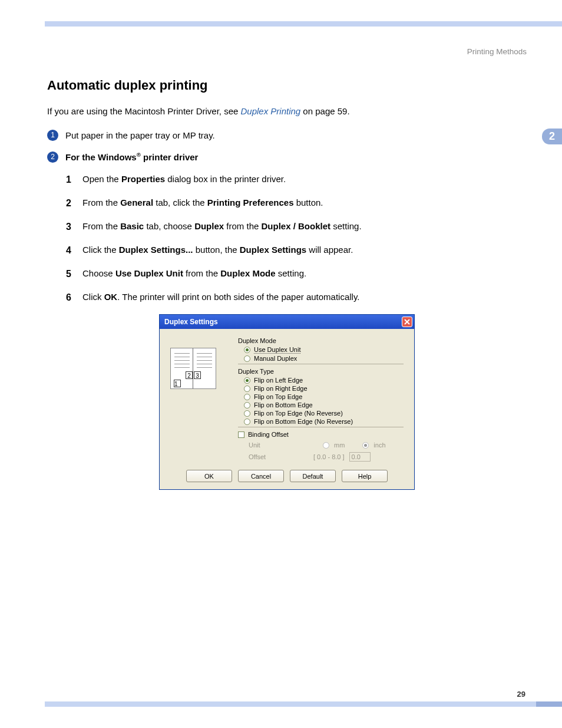  What do you see at coordinates (324, 350) in the screenshot?
I see `duplex-mode-use-unit: Use Duplex Unit` at bounding box center [324, 350].